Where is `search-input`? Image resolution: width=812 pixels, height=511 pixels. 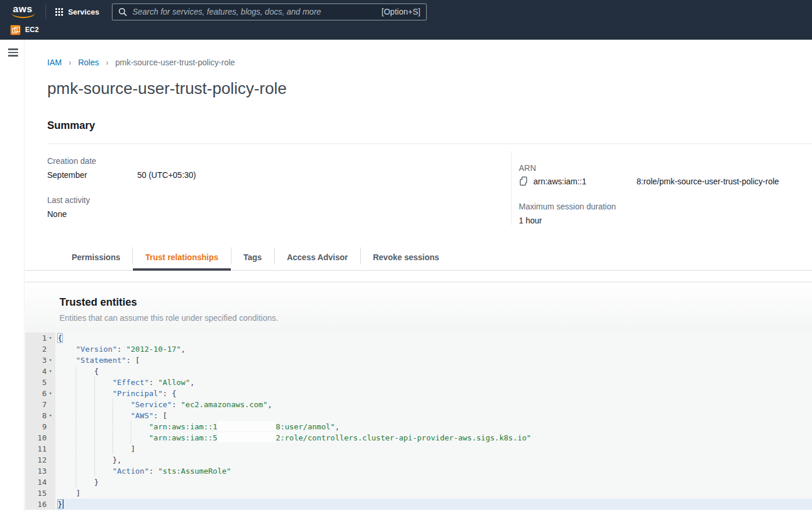 search-input is located at coordinates (254, 12).